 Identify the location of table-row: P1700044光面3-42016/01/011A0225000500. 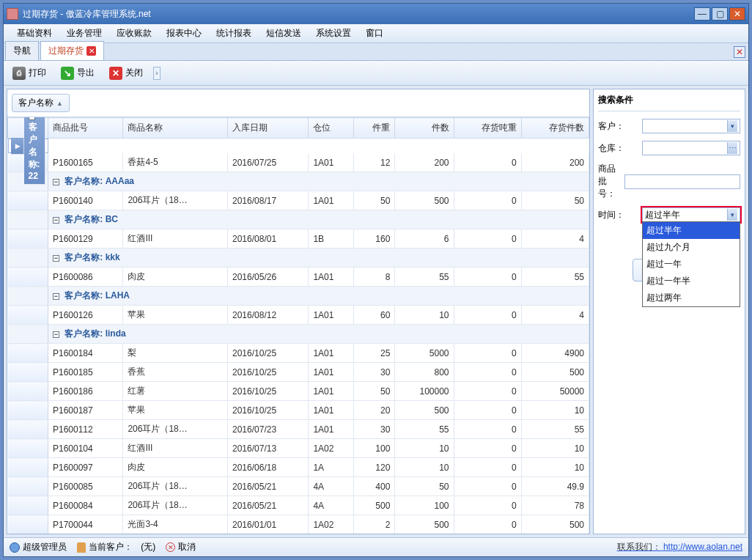
(299, 525).